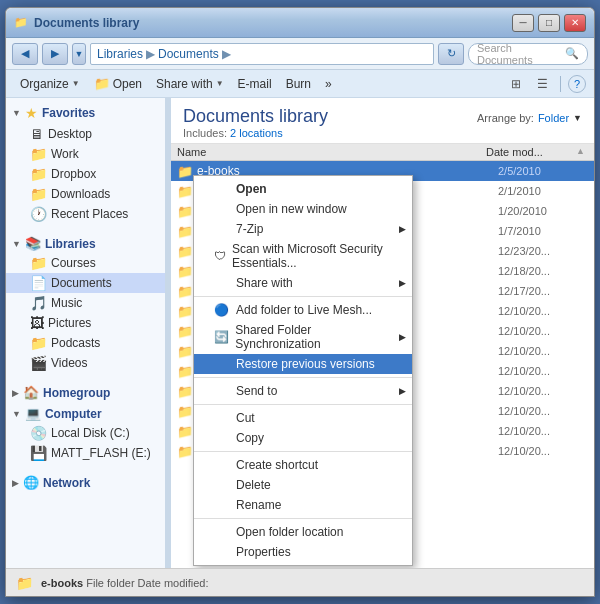 This screenshot has height=604, width=600. What do you see at coordinates (303, 364) in the screenshot?
I see `context-menu-item: Restore previous versions` at bounding box center [303, 364].